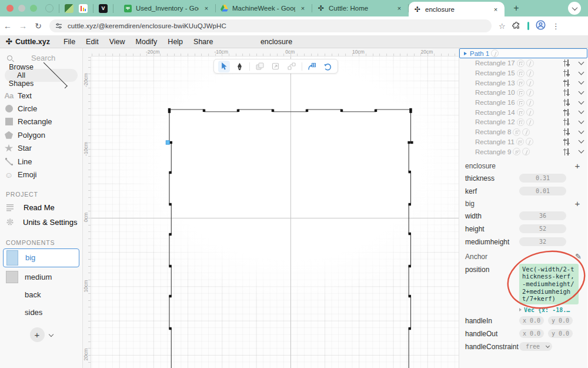  Describe the element at coordinates (523, 152) in the screenshot. I see `layer-item-rectangle-9: Rectangle 9` at that location.